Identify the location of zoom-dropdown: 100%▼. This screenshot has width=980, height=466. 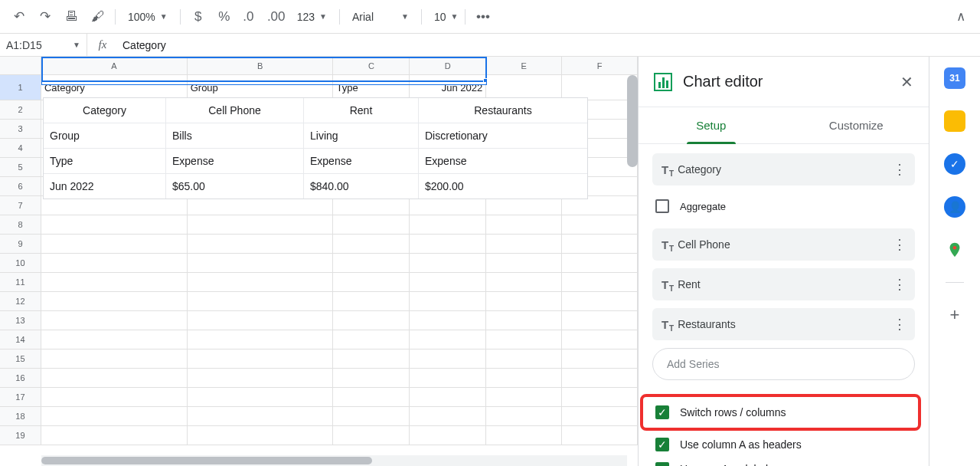
(148, 17).